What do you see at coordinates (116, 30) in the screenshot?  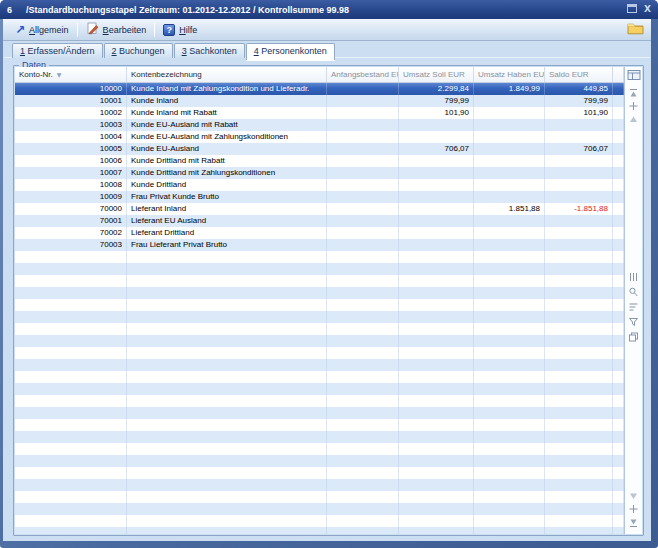 I see `menu-bearbeiten: Bearbeiten` at bounding box center [116, 30].